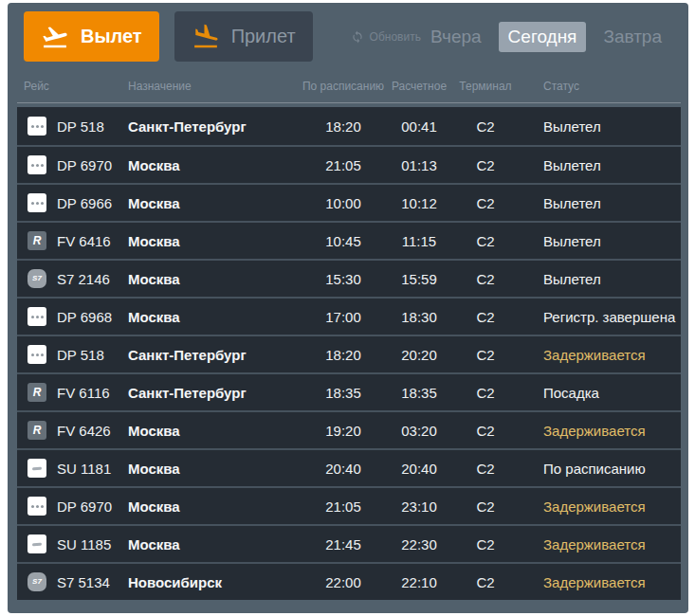 The width and height of the screenshot is (695, 616). Describe the element at coordinates (599, 86) in the screenshot. I see `column-header-status: Статус` at that location.